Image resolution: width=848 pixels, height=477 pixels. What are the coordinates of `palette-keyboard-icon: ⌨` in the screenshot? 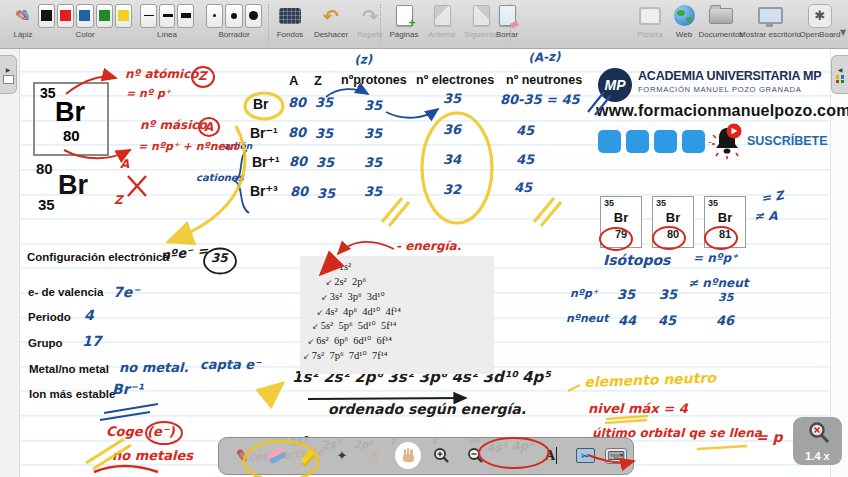 It's located at (616, 456).